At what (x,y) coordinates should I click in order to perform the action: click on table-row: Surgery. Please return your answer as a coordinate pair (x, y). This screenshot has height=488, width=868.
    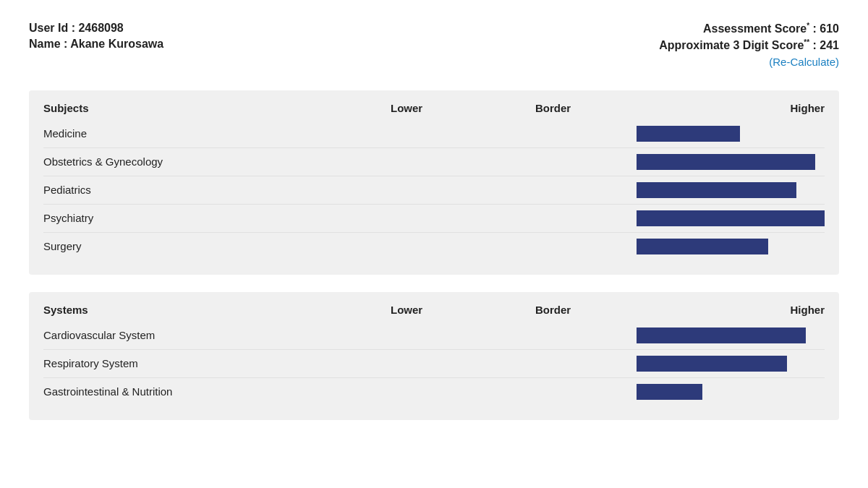
    Looking at the image, I should click on (434, 246).